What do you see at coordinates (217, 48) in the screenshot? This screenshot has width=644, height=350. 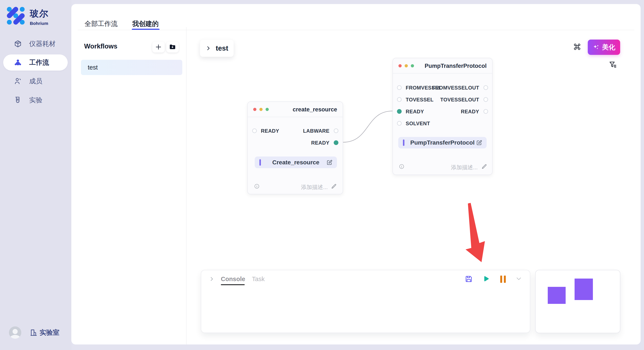 I see `canvas-breadcrumb: test` at bounding box center [217, 48].